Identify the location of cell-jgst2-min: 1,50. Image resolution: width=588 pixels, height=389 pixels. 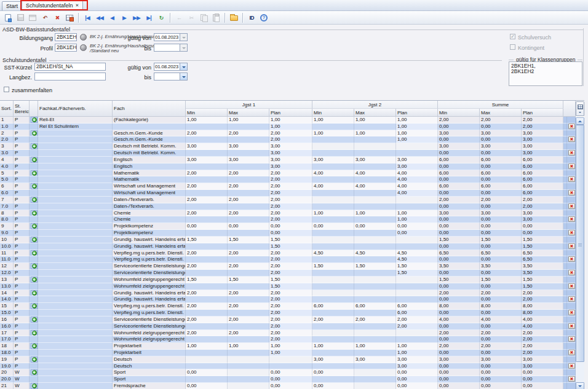
(333, 267).